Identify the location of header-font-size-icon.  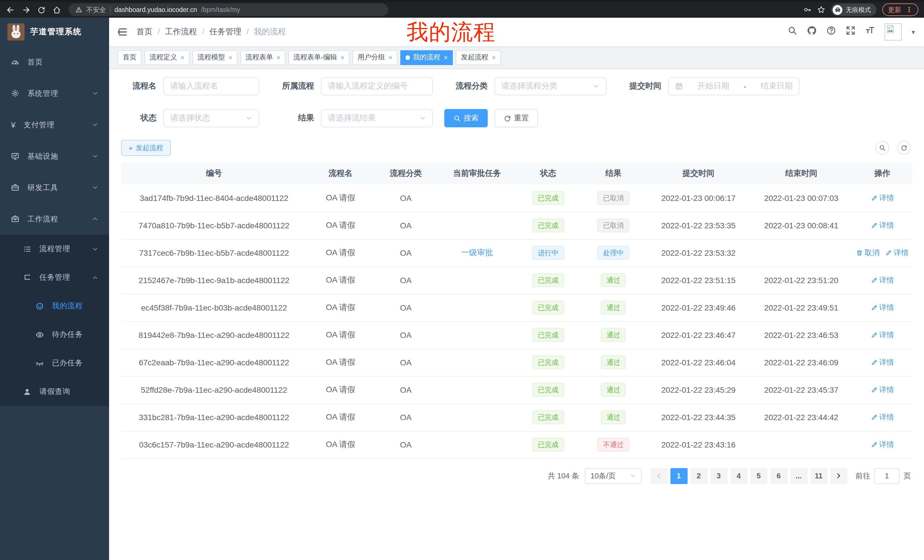
(870, 32).